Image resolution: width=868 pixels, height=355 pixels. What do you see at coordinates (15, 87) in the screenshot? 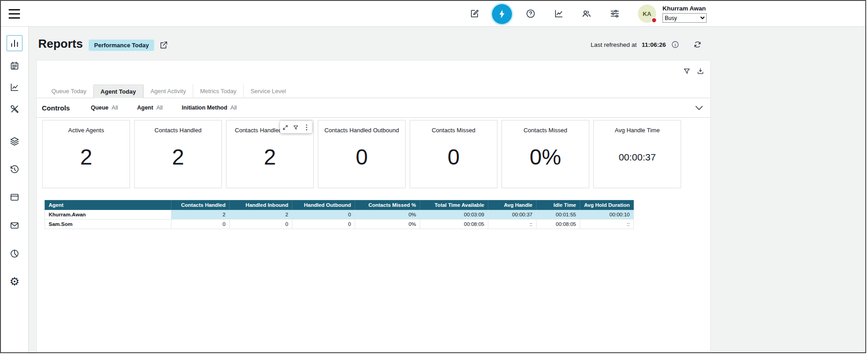
I see `sidebar-item-metrics` at bounding box center [15, 87].